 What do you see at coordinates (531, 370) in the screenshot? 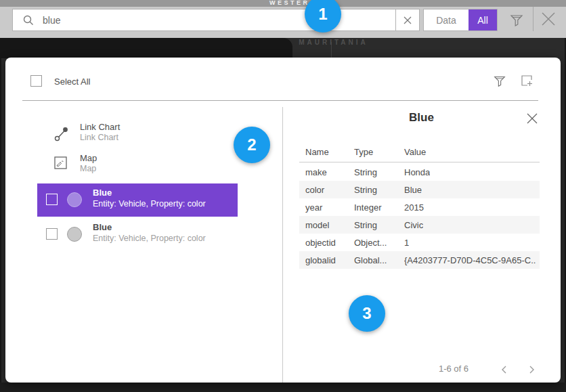
I see `pagination-next-button` at bounding box center [531, 370].